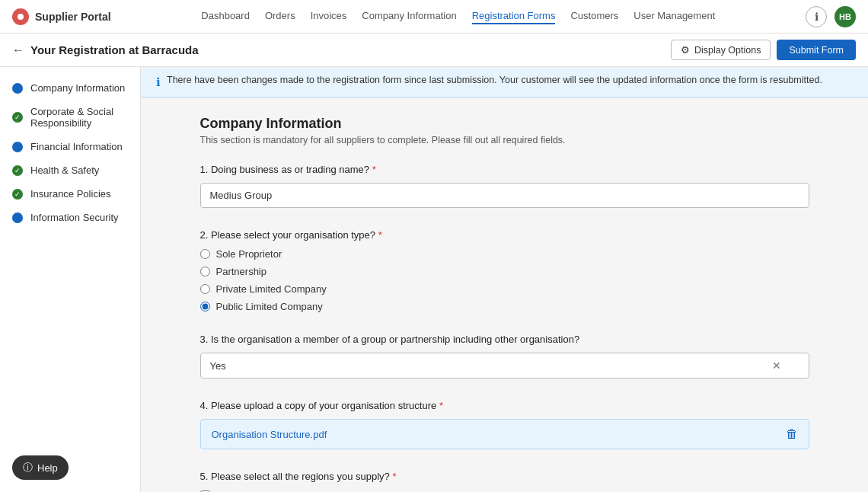  I want to click on radio-sole-proprietor: Sole Proprietor, so click(505, 254).